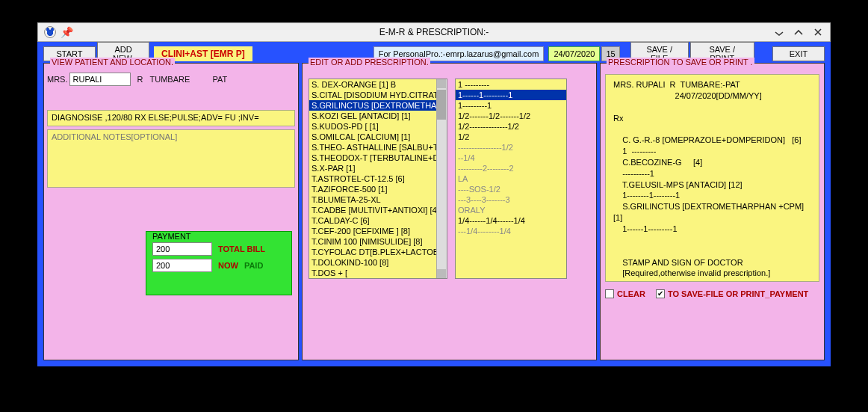  What do you see at coordinates (799, 54) in the screenshot?
I see `exit-button: EXIT` at bounding box center [799, 54].